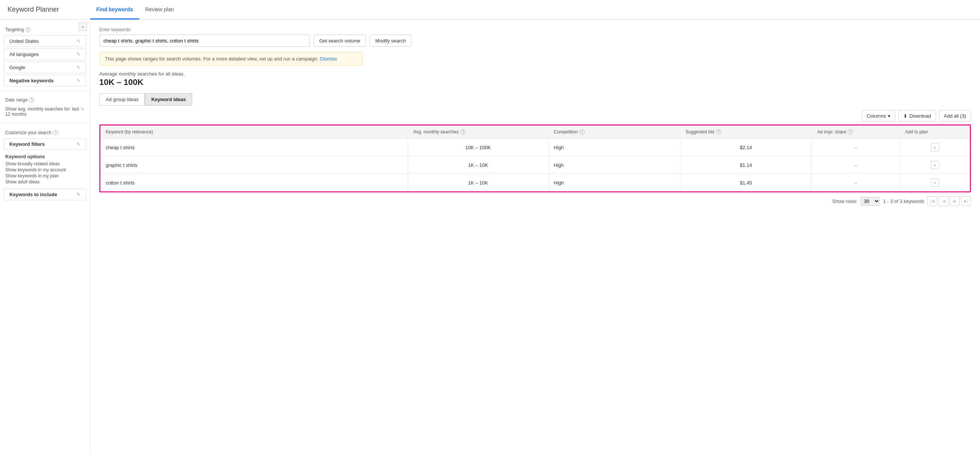 This screenshot has height=454, width=980. Describe the element at coordinates (254, 132) in the screenshot. I see `col-header-keyword: Keyword (by relevance)` at that location.